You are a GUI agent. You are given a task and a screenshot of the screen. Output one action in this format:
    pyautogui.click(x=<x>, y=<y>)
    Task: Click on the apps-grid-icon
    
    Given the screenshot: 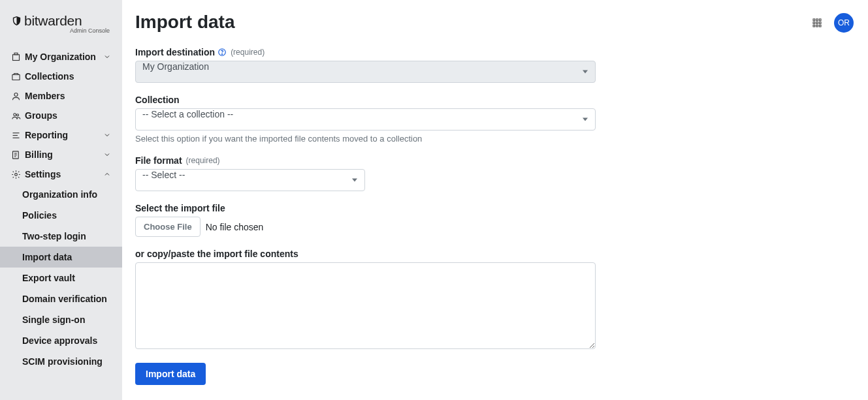 What is the action you would take?
    pyautogui.click(x=817, y=23)
    